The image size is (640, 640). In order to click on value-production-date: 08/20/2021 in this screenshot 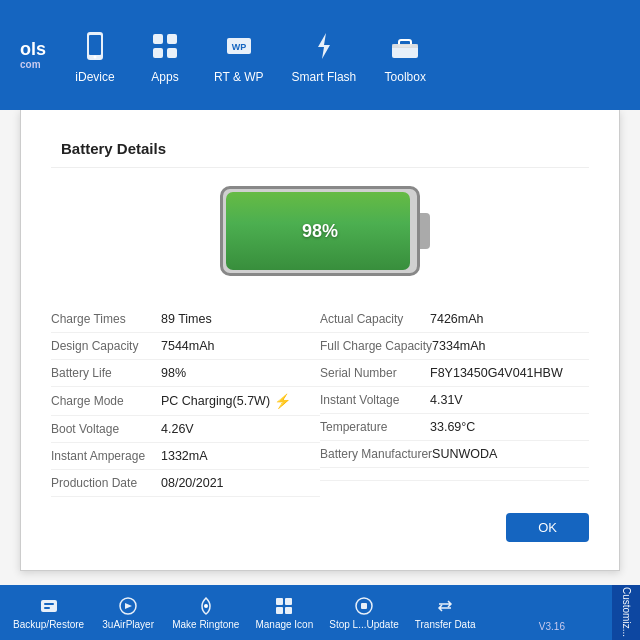, I will do `click(192, 483)`.